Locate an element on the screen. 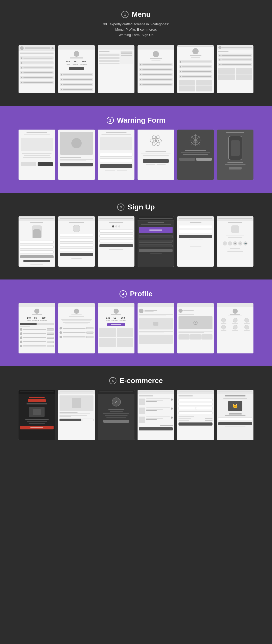 The height and width of the screenshot is (644, 272). section-menu-header: 1 Menu is located at coordinates (136, 14).